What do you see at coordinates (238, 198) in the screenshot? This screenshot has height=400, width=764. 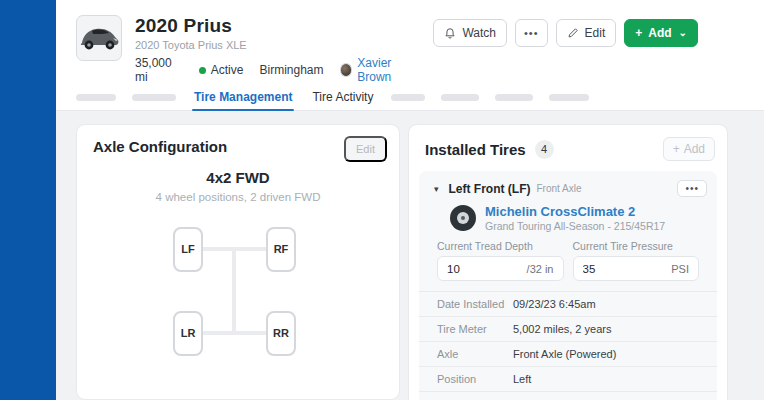 I see `axle-config-description: 4 wheel positions, 2 driven FWD` at bounding box center [238, 198].